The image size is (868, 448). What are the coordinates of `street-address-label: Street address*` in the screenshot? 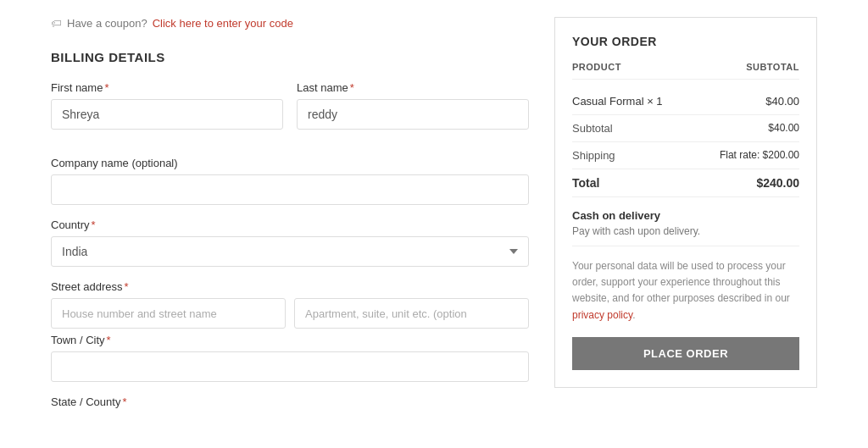 It's located at (290, 286).